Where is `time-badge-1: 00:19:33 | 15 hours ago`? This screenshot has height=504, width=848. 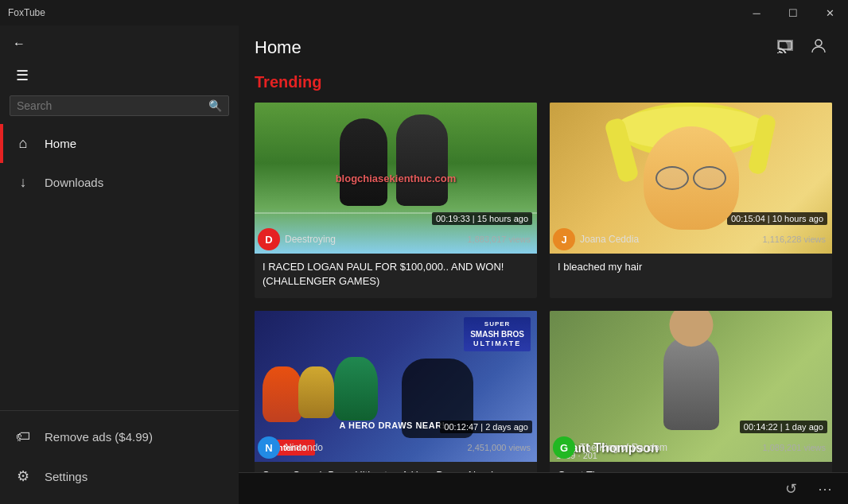
time-badge-1: 00:19:33 | 15 hours ago is located at coordinates (482, 219).